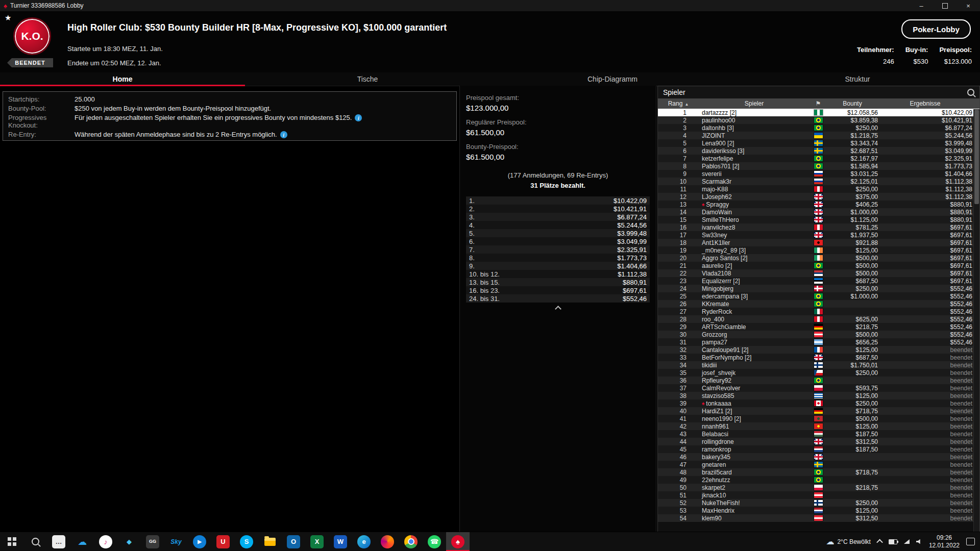 Image resolution: width=980 pixels, height=551 pixels. I want to click on table-row: 27 RyderRock $552,46, so click(819, 311).